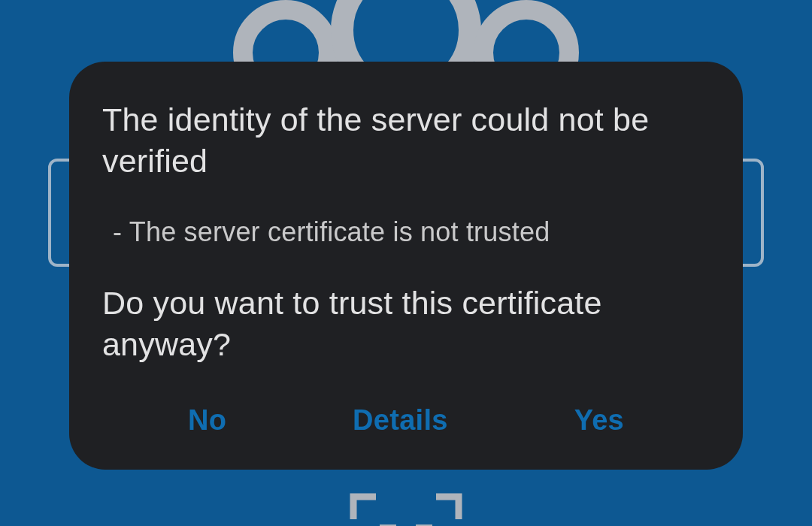  Describe the element at coordinates (406, 509) in the screenshot. I see `qr-scan-icon` at that location.